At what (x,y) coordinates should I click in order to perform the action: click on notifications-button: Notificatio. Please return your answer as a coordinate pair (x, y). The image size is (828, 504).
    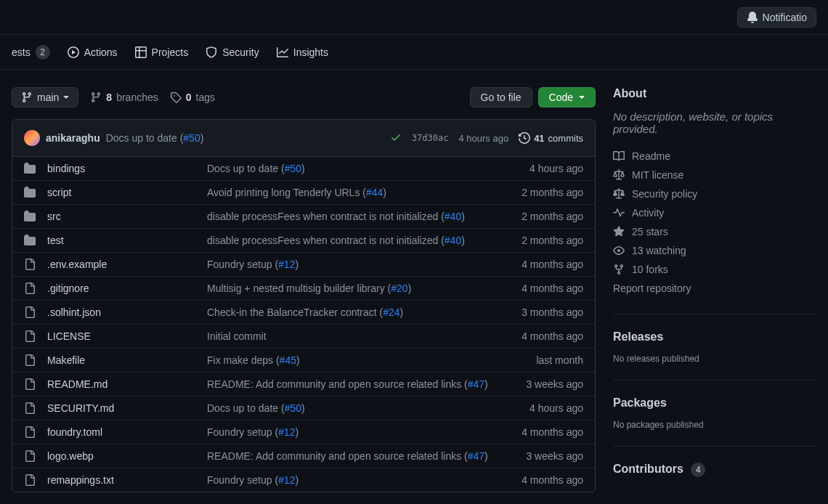
    Looking at the image, I should click on (777, 17).